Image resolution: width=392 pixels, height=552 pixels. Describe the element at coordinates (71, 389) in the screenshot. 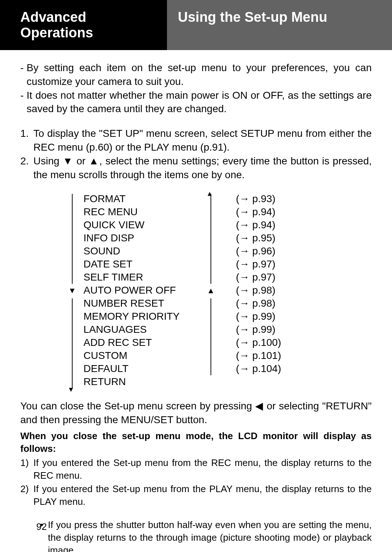

I see `down-arrow-icon: ▾` at that location.